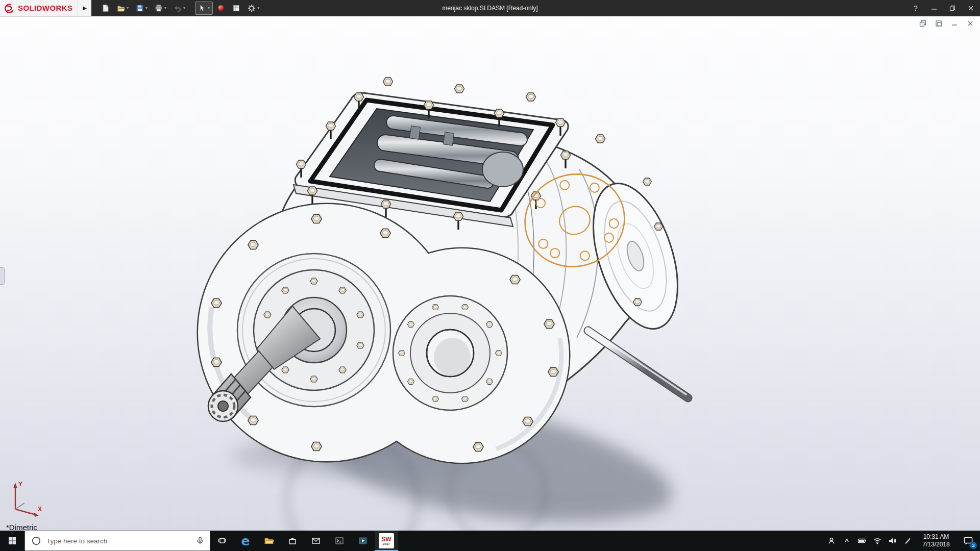  What do you see at coordinates (292, 541) in the screenshot?
I see `store-button` at bounding box center [292, 541].